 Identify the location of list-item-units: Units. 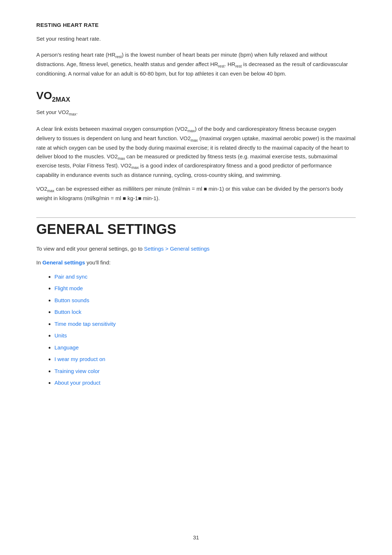
(205, 336).